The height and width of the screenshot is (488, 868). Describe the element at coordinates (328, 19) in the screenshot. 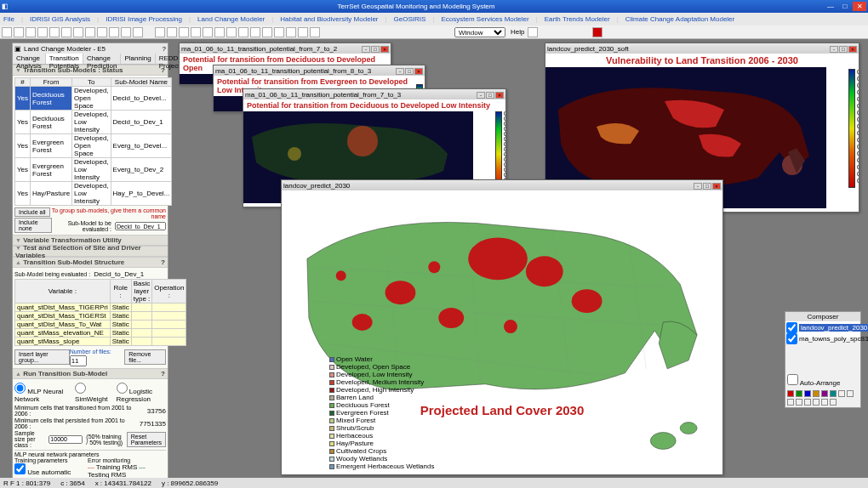

I see `menu-habitat: Habitat and Biodiversity Modeler` at that location.